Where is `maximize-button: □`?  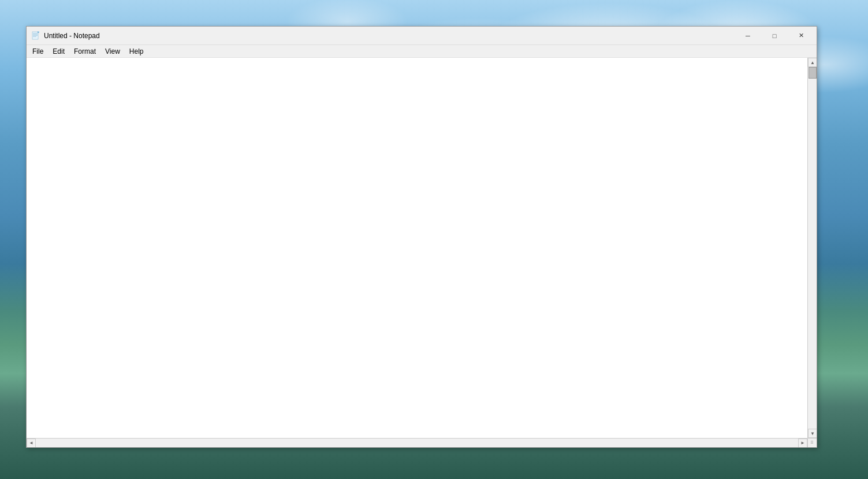
maximize-button: □ is located at coordinates (774, 36).